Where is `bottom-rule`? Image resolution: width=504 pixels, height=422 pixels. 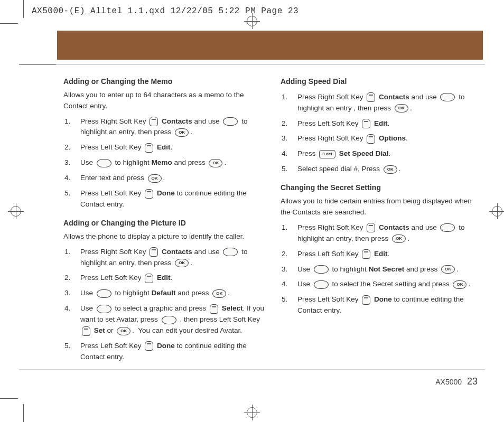 bottom-rule is located at coordinates (252, 370).